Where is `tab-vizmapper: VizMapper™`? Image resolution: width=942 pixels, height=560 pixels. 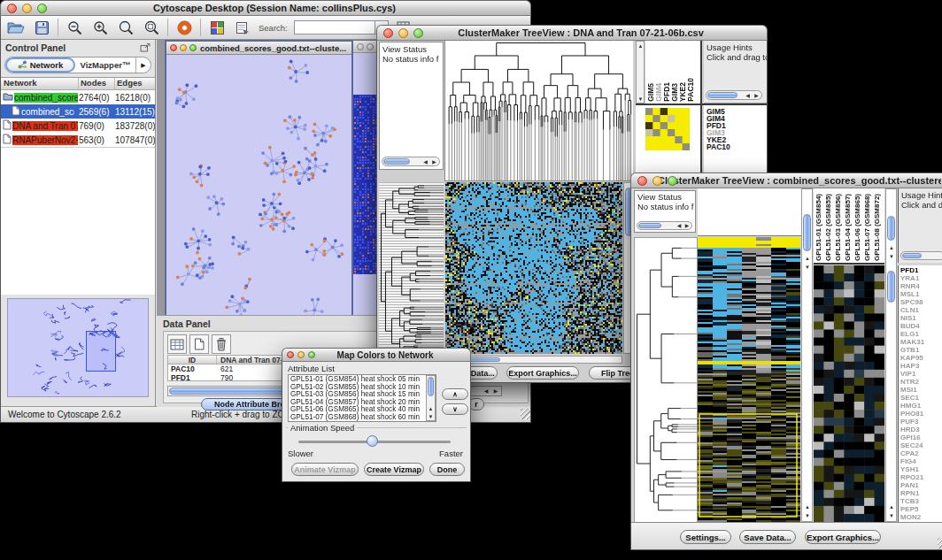 tab-vizmapper: VizMapper™ is located at coordinates (105, 65).